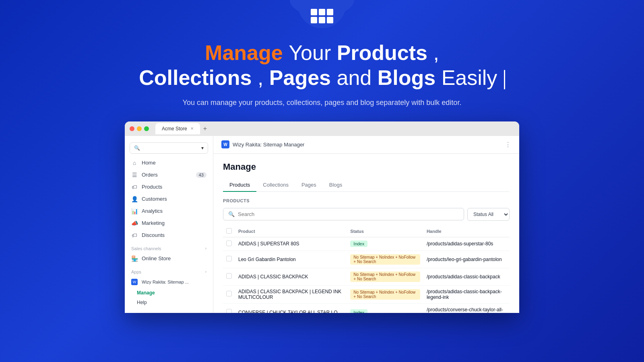 The image size is (644, 362). Describe the element at coordinates (322, 78) in the screenshot. I see `headline-line2: Collections , Pages and Blogs Easily` at that location.